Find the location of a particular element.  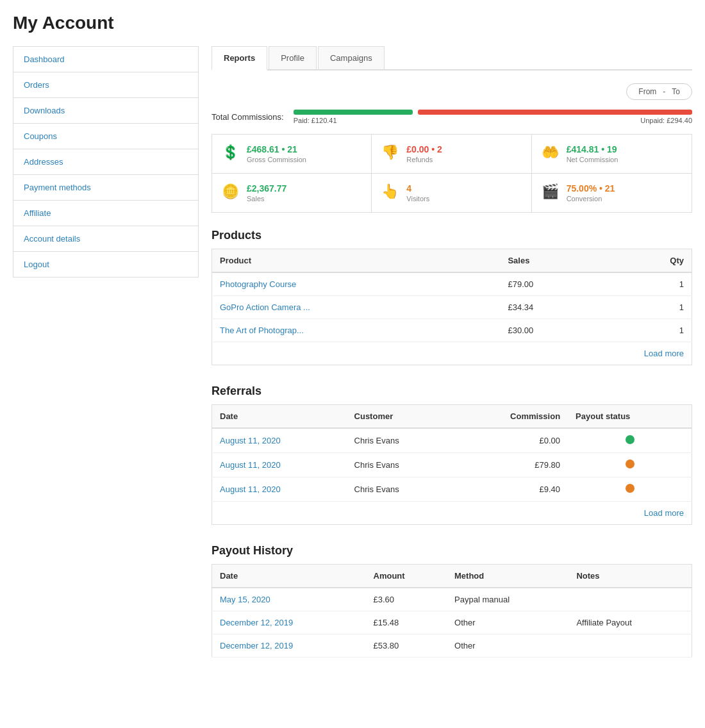

visitors-value: 4 is located at coordinates (418, 188).